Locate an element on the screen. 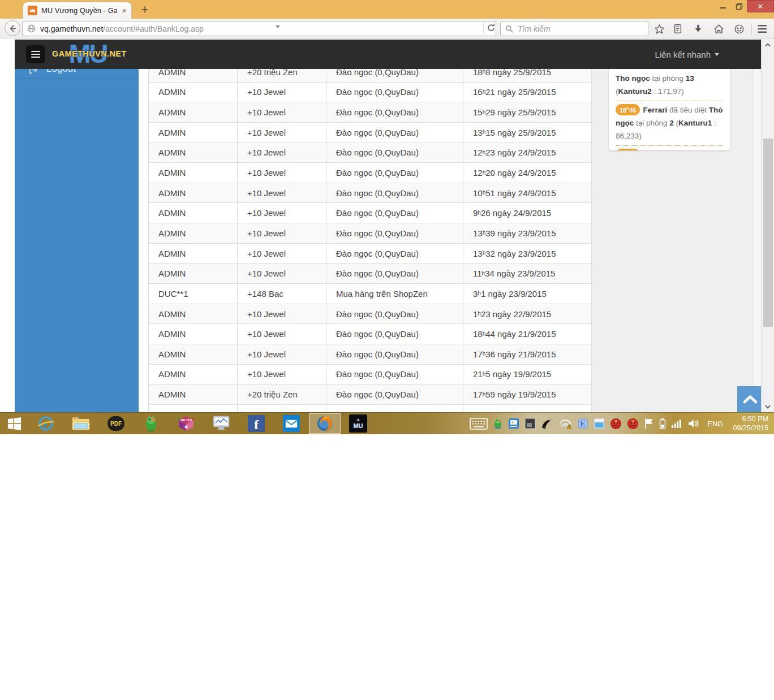  site-globe-icon is located at coordinates (32, 28).